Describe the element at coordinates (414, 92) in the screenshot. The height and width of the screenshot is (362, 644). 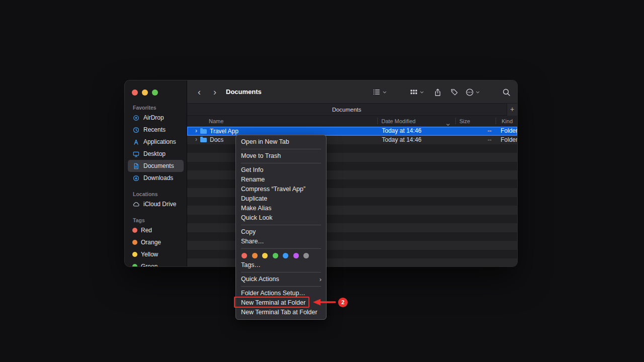
I see `grid-view-icon` at that location.